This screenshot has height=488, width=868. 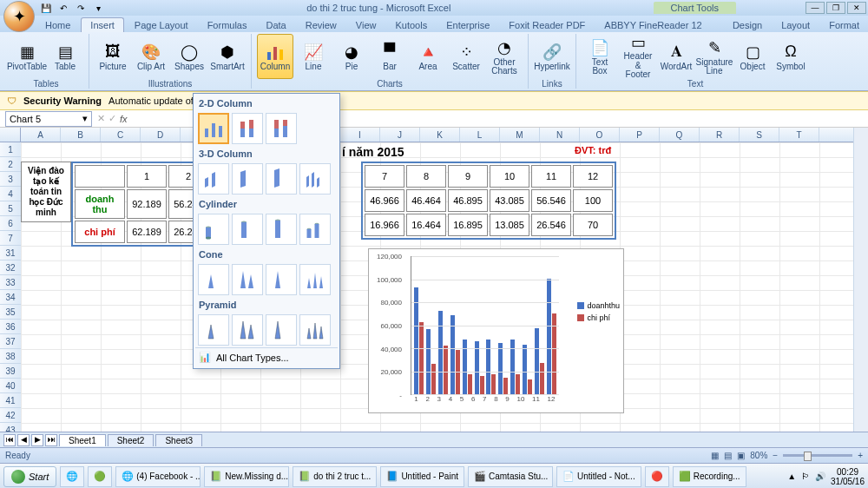 What do you see at coordinates (189, 56) in the screenshot?
I see `shapes-button: ◯Shapes` at bounding box center [189, 56].